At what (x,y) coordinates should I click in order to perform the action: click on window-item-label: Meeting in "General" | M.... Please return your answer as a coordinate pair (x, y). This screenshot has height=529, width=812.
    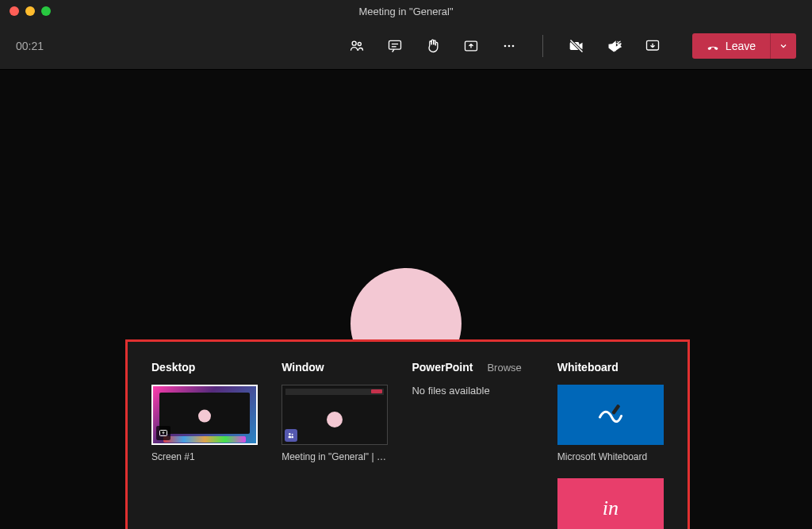
    Looking at the image, I should click on (335, 457).